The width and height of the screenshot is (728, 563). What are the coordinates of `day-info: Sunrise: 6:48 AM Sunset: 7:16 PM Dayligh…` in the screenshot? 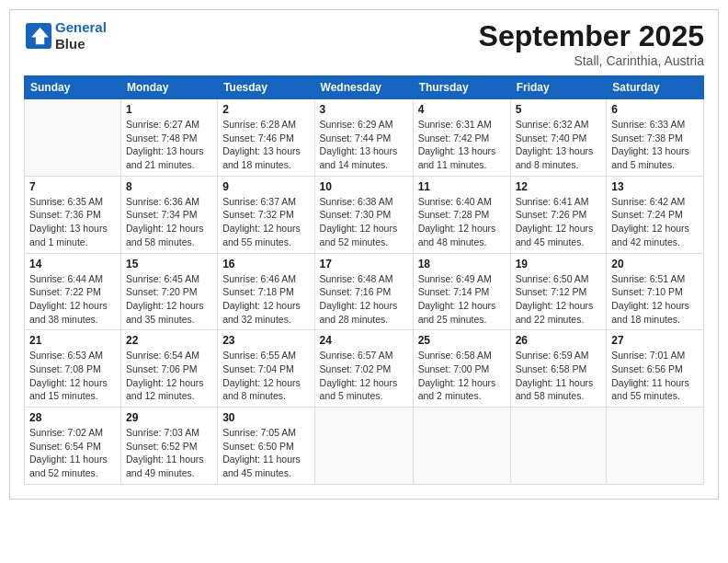 It's located at (364, 300).